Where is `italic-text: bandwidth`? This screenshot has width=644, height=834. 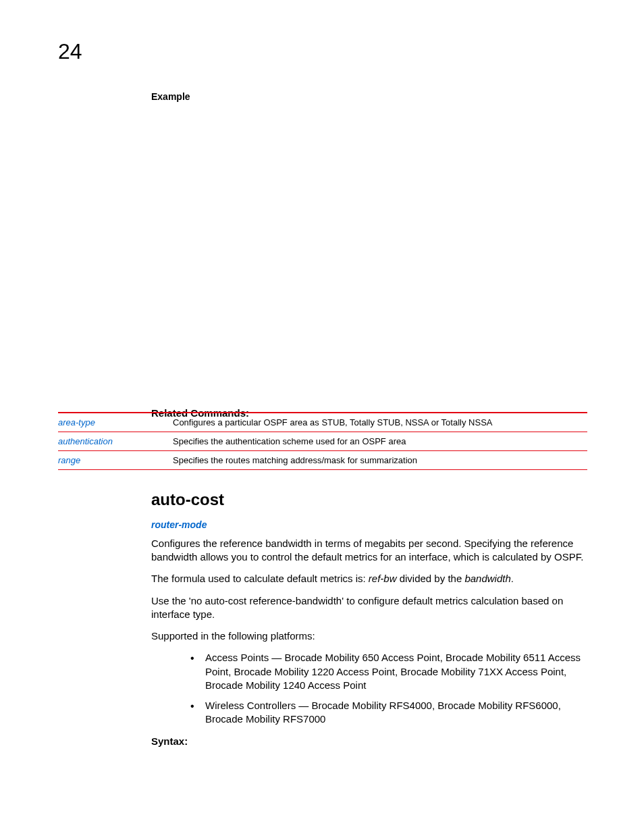 italic-text: bandwidth is located at coordinates (487, 578).